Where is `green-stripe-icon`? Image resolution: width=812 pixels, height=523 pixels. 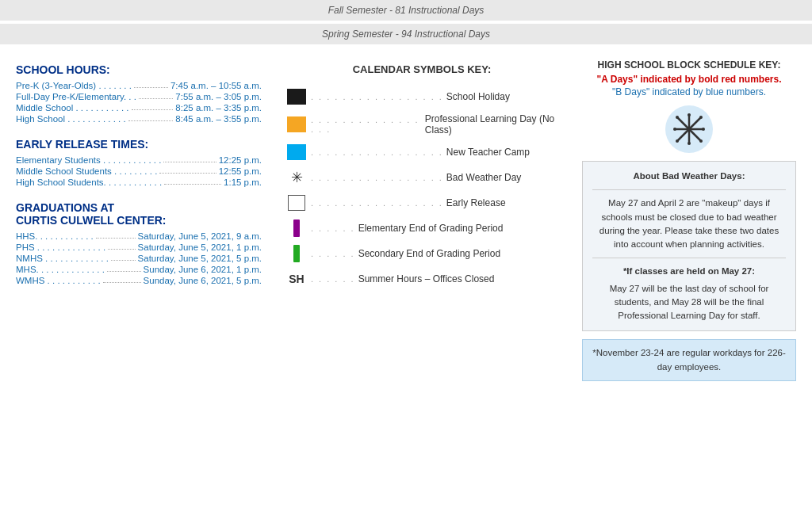
green-stripe-icon is located at coordinates (297, 254).